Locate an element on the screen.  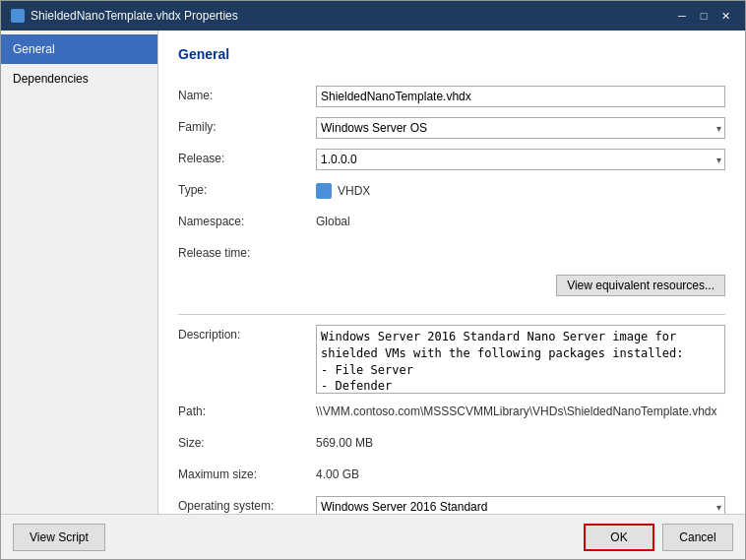
ok-button: OK is located at coordinates (619, 537).